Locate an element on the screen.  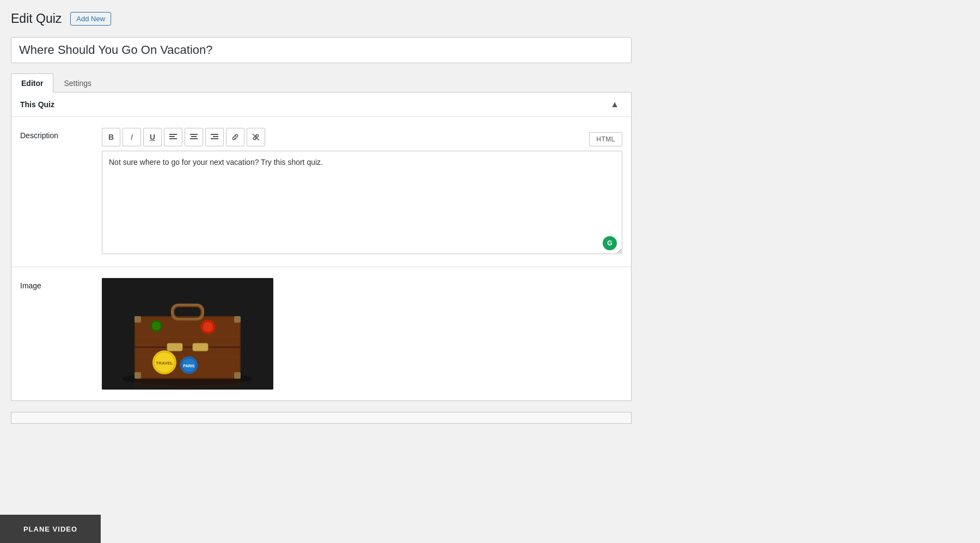
section-header: This Quiz ▲ is located at coordinates (321, 104).